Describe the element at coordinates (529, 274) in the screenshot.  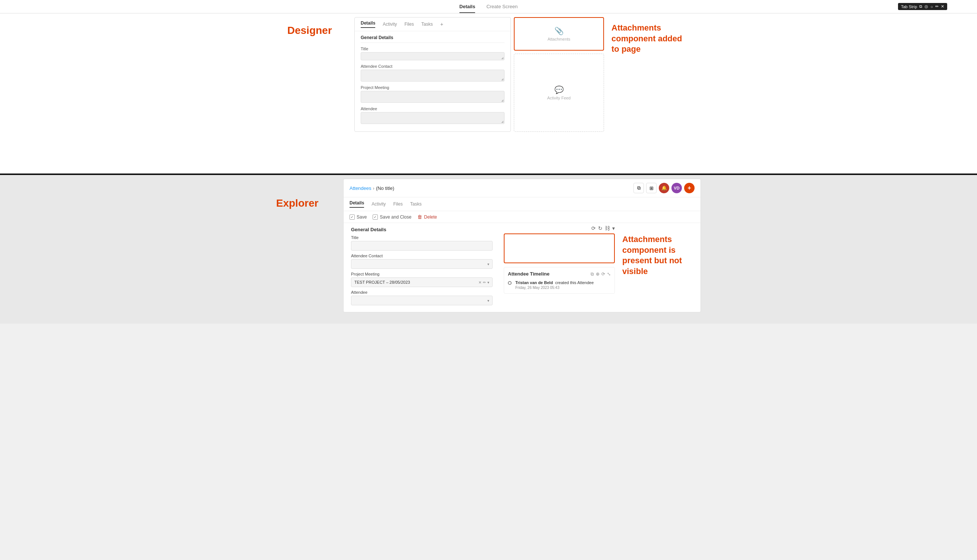
I see `timeline-title: Attendee Timeline` at that location.